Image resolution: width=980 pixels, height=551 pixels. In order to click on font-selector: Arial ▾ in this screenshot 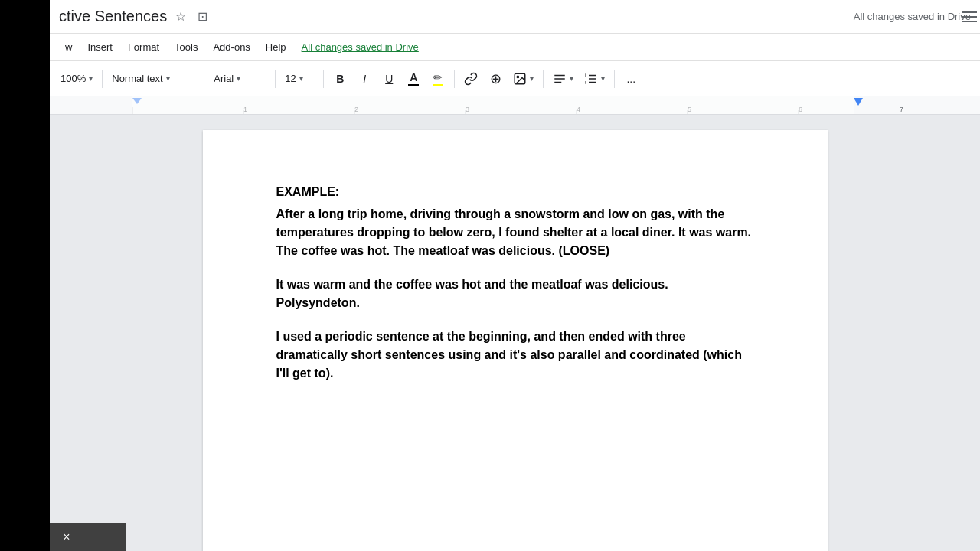, I will do `click(240, 78)`.